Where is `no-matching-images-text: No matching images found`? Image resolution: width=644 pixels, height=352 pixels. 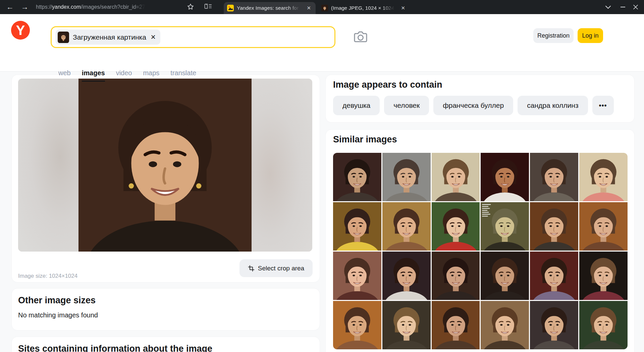
no-matching-images-text: No matching images found is located at coordinates (166, 315).